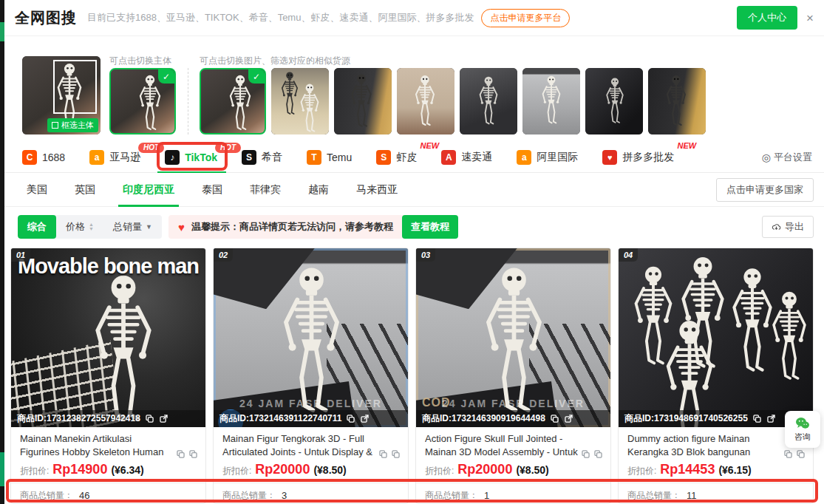 This screenshot has height=504, width=824. I want to click on platform-settings-button: ◎ 平台设置, so click(787, 157).